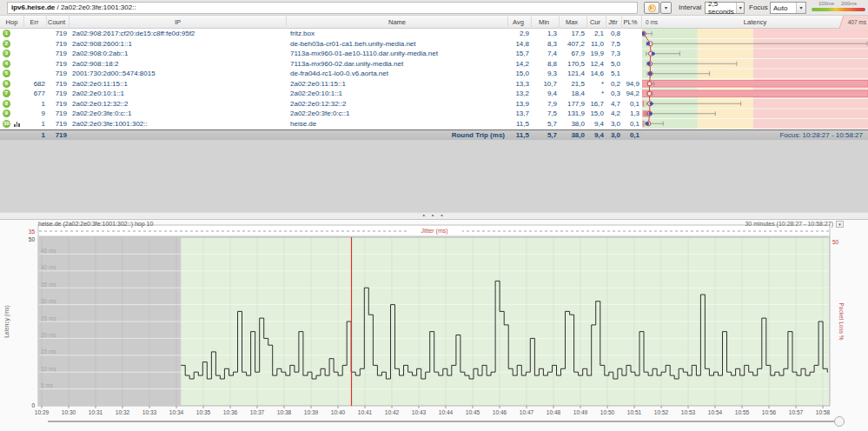  Describe the element at coordinates (58, 23) in the screenshot. I see `column-header-count: Count` at that location.